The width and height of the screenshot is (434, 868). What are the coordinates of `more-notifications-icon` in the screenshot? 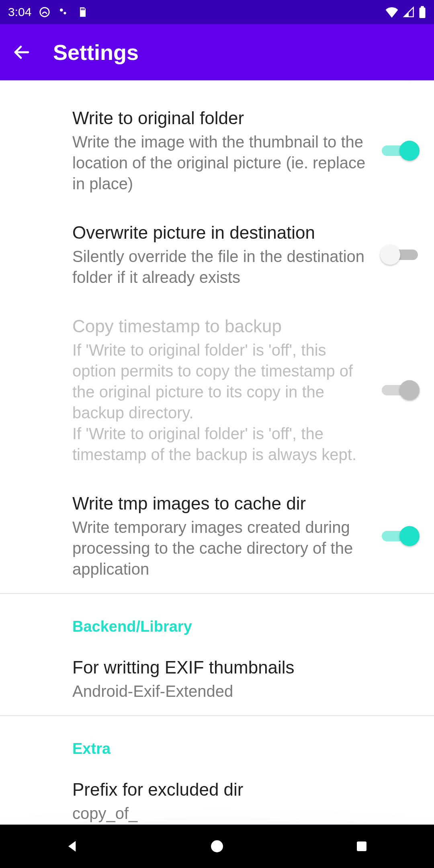 It's located at (64, 12).